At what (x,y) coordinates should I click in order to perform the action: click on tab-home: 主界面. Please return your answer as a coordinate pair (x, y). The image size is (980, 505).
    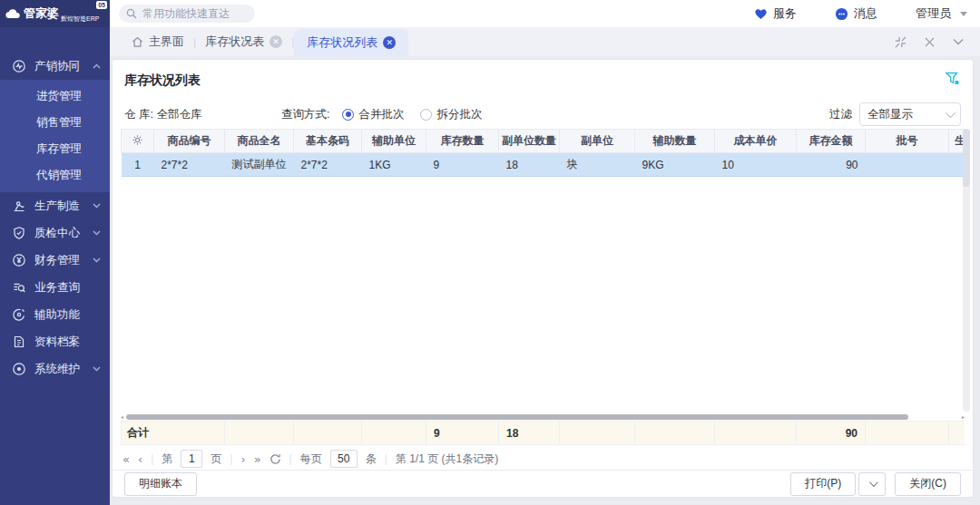
    Looking at the image, I should click on (158, 42).